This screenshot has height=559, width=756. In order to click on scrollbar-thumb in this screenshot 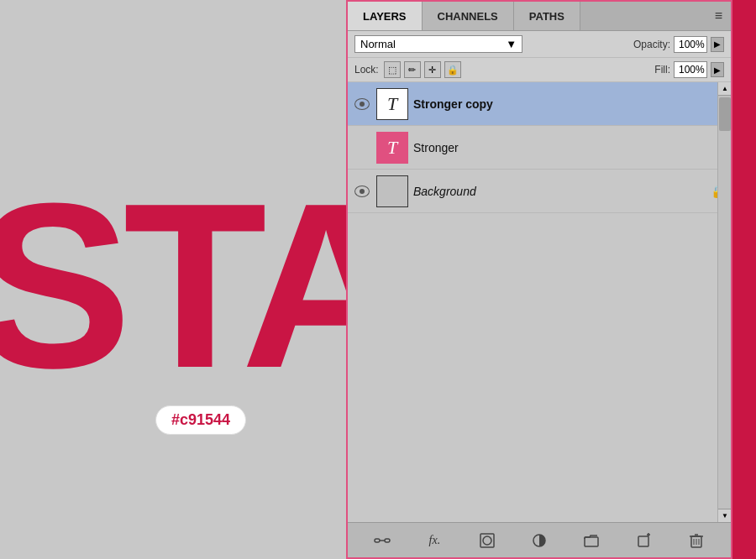, I will do `click(725, 114)`.